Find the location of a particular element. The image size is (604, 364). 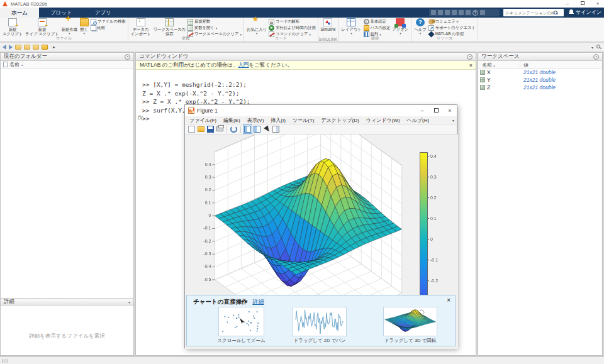

print-figure-button is located at coordinates (220, 130).